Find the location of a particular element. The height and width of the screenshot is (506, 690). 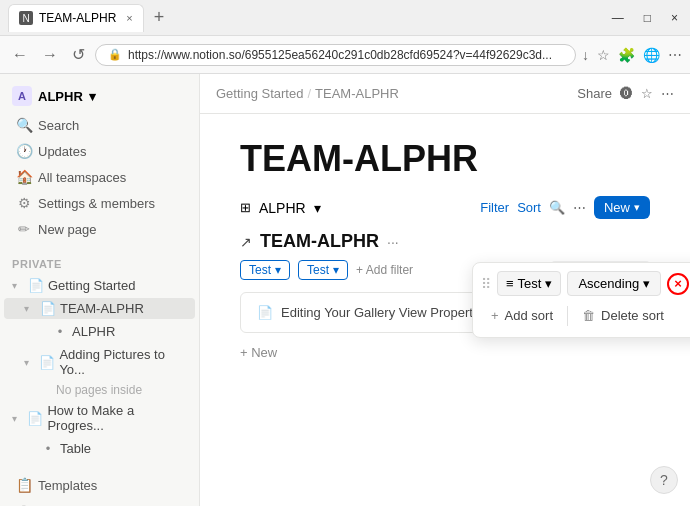

tree-item-team-alphr: ▾ 📄 TEAM-ALPHR is located at coordinates (100, 308).